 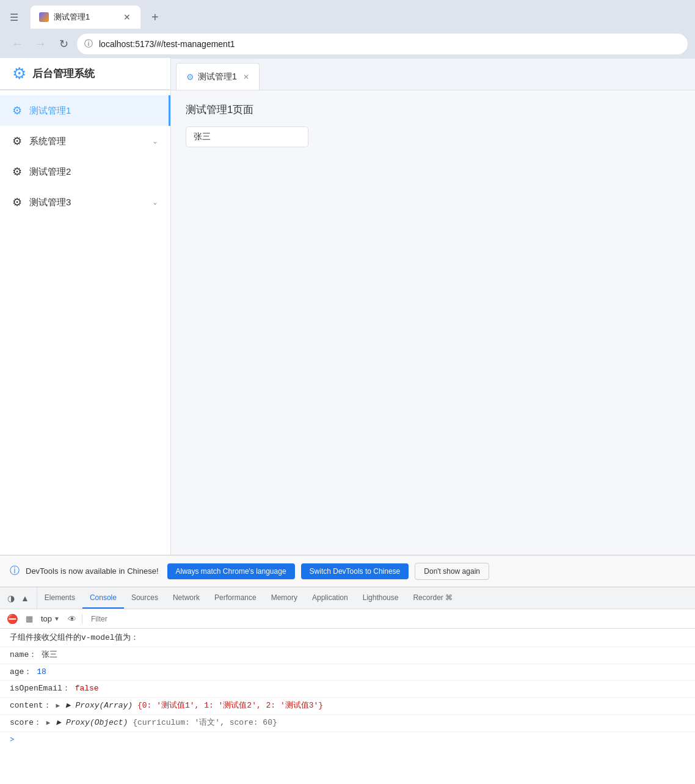 I want to click on console-key-age: age：, so click(x=21, y=672).